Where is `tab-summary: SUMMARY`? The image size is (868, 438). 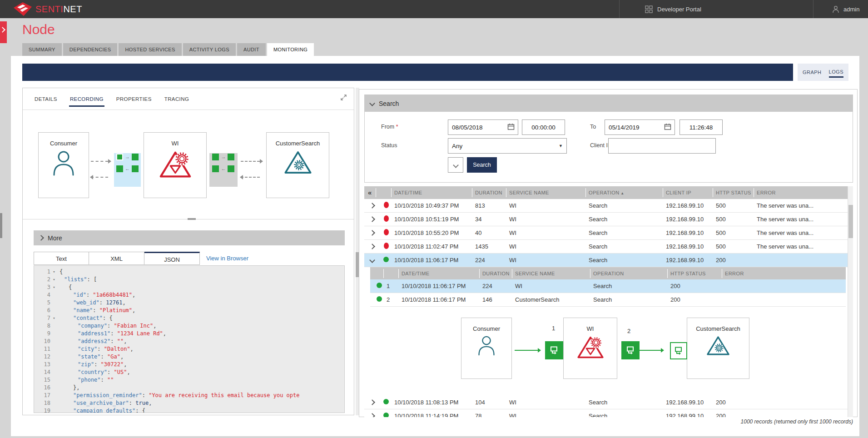
tab-summary: SUMMARY is located at coordinates (42, 50).